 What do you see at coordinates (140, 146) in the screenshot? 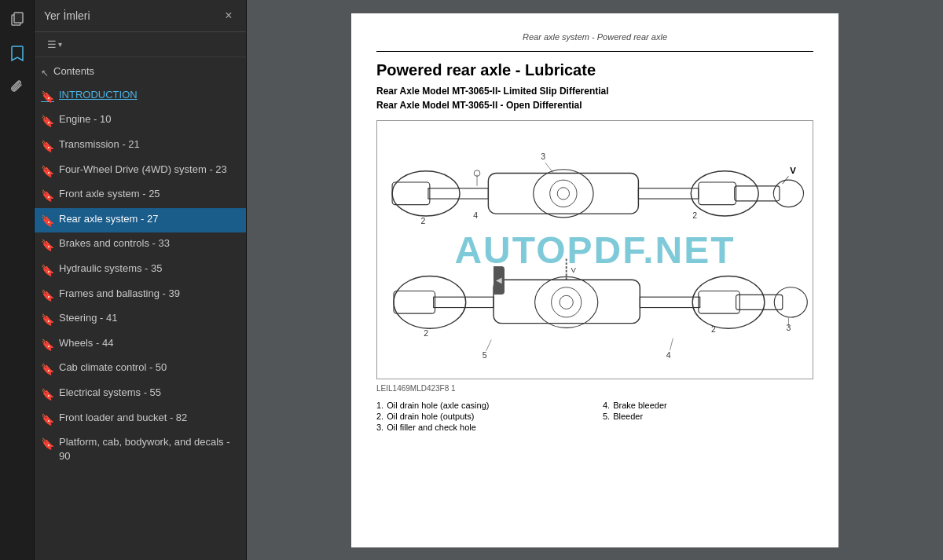
I see `sidebar-item-transmission: 🔖 Transmission - 21` at bounding box center [140, 146].